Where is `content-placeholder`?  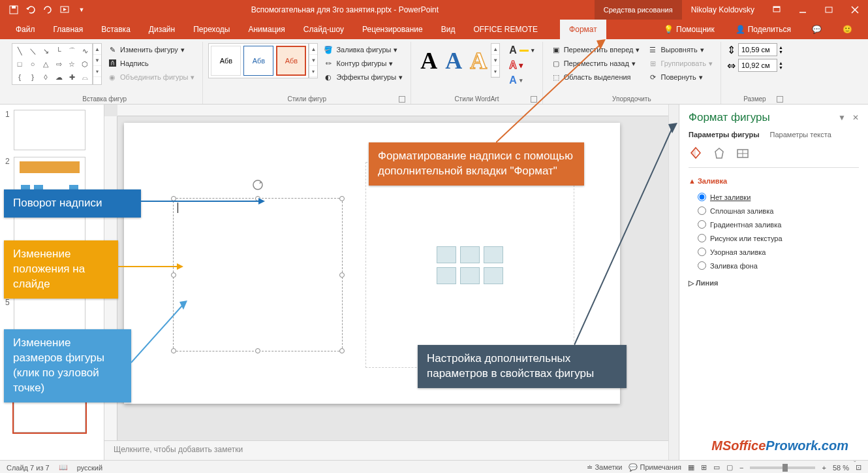
content-placeholder is located at coordinates (470, 265).